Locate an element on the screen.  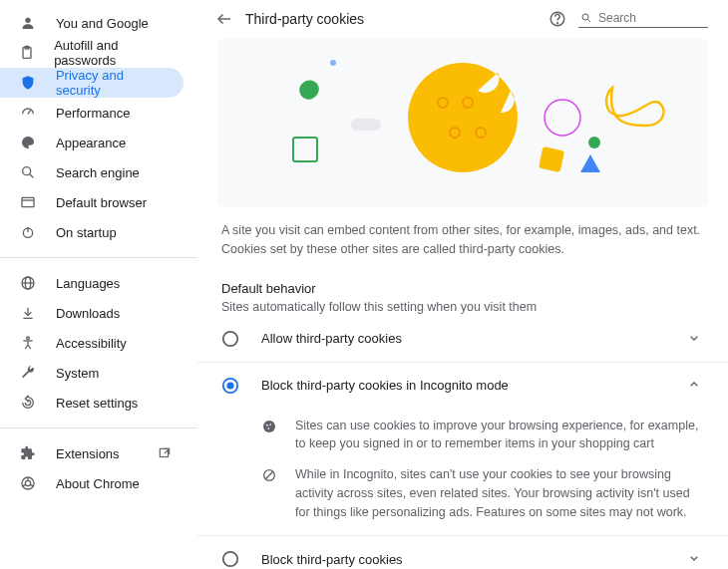
section-heading: Default behavior is located at coordinates (463, 289).